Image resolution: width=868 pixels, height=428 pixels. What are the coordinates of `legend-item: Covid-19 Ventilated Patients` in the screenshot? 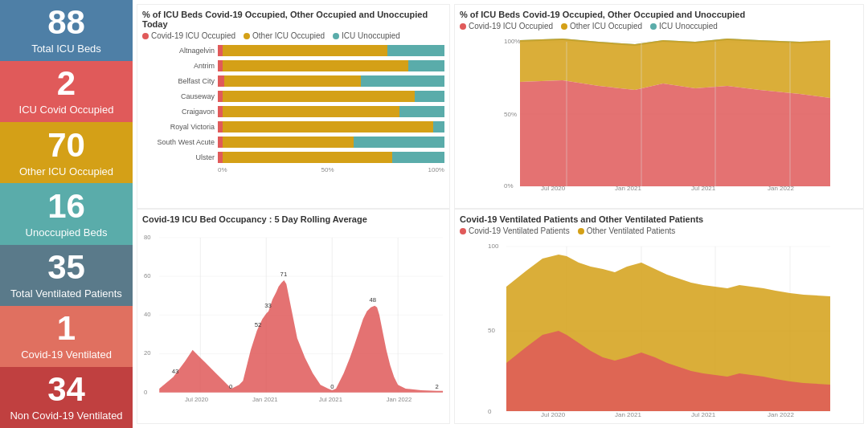 It's located at (514, 231).